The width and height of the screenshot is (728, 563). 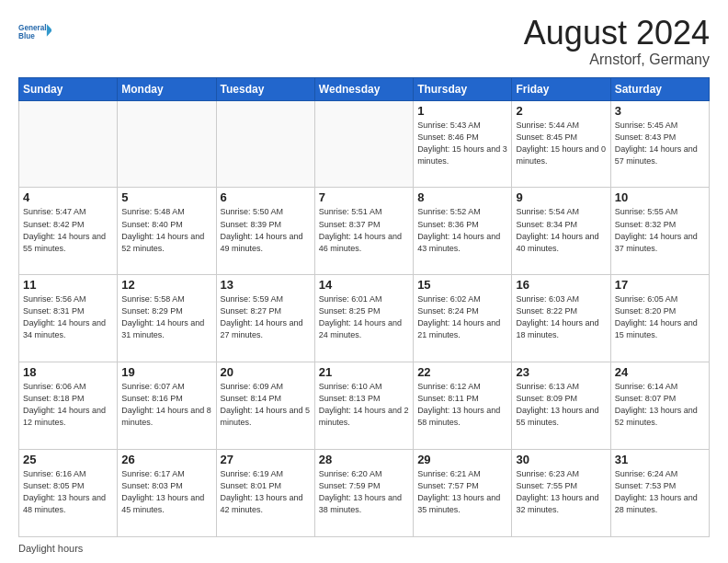 I want to click on day-cell: 29Sunrise: 6:21 AM Sunset: 7:57 PM Dayli…, so click(x=463, y=493).